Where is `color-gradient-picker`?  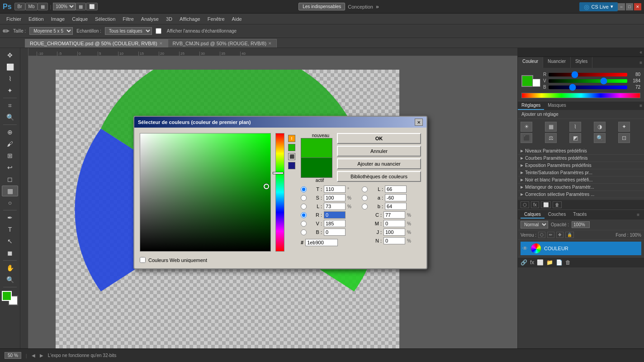 color-gradient-picker is located at coordinates (206, 192).